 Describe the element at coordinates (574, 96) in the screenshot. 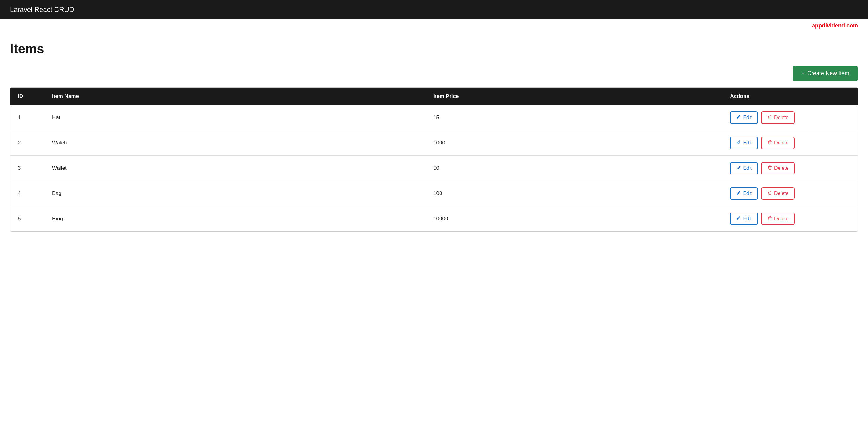

I see `col-header-price: Item Price` at that location.